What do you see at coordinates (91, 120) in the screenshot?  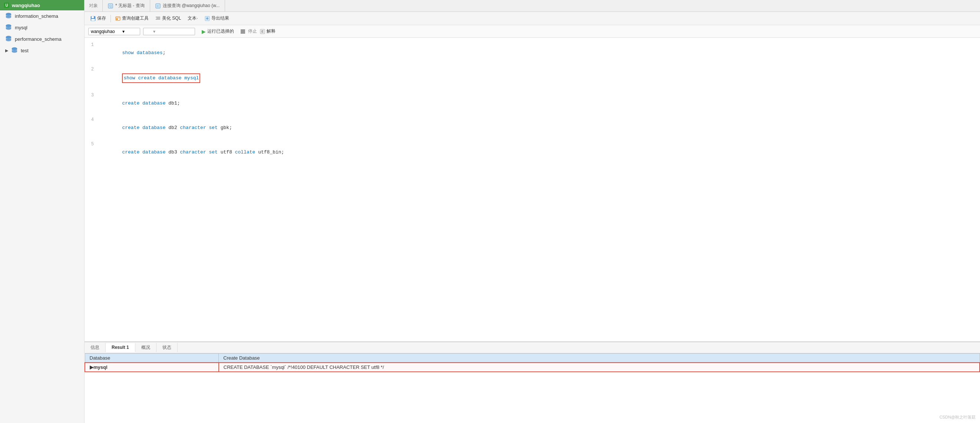 I see `line-num-4: 4` at bounding box center [91, 120].